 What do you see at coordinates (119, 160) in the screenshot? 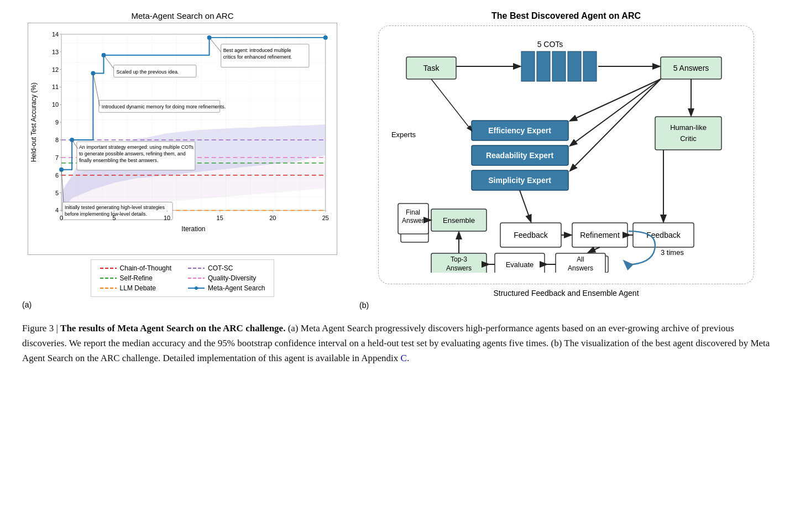
I see `annotation-strategy-text3: finally ensembling the best answers.` at bounding box center [119, 160].